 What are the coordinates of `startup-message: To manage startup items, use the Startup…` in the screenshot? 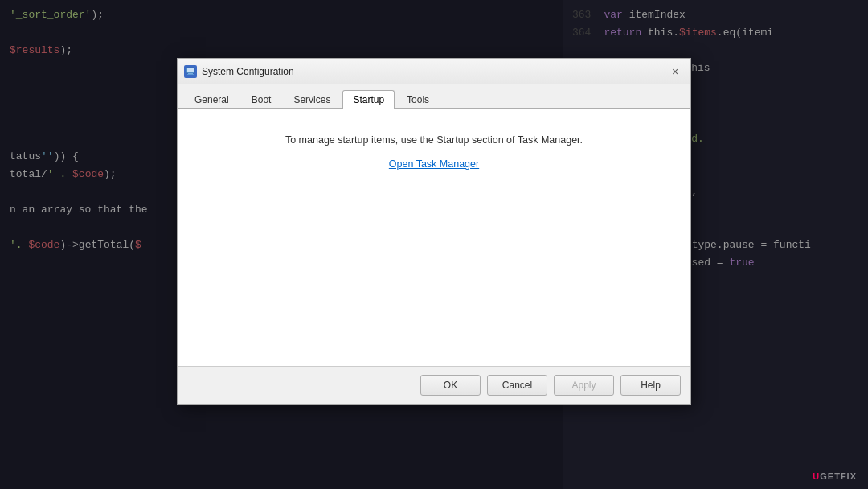 It's located at (434, 140).